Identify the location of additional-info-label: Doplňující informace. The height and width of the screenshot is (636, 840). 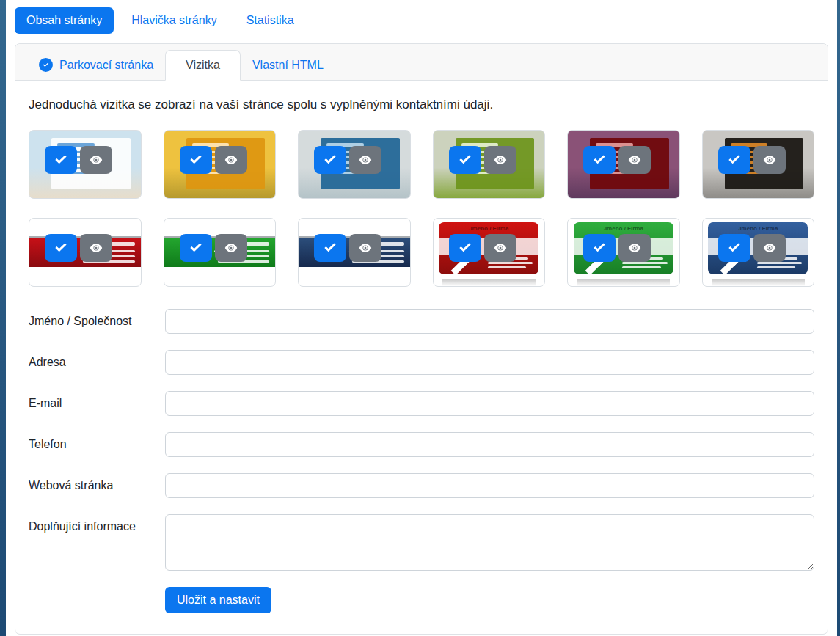
(97, 524).